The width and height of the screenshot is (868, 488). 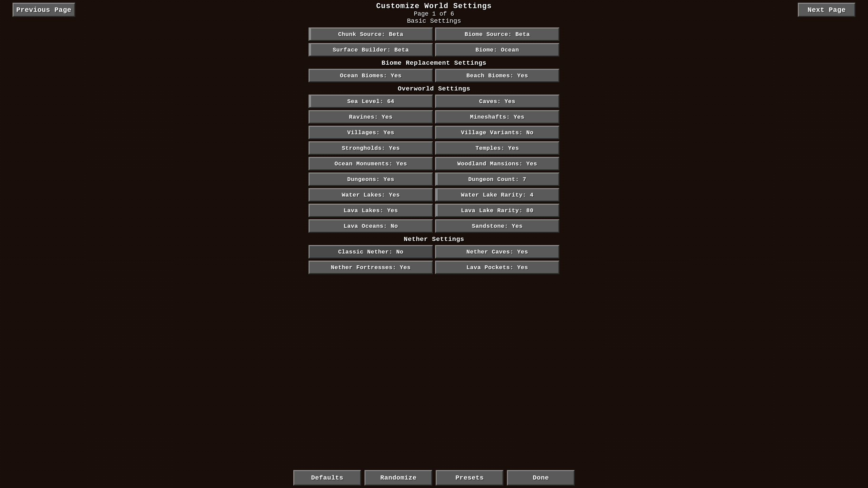 What do you see at coordinates (497, 195) in the screenshot?
I see `water-lake-rarity-button: Water Lake Rarity: 4` at bounding box center [497, 195].